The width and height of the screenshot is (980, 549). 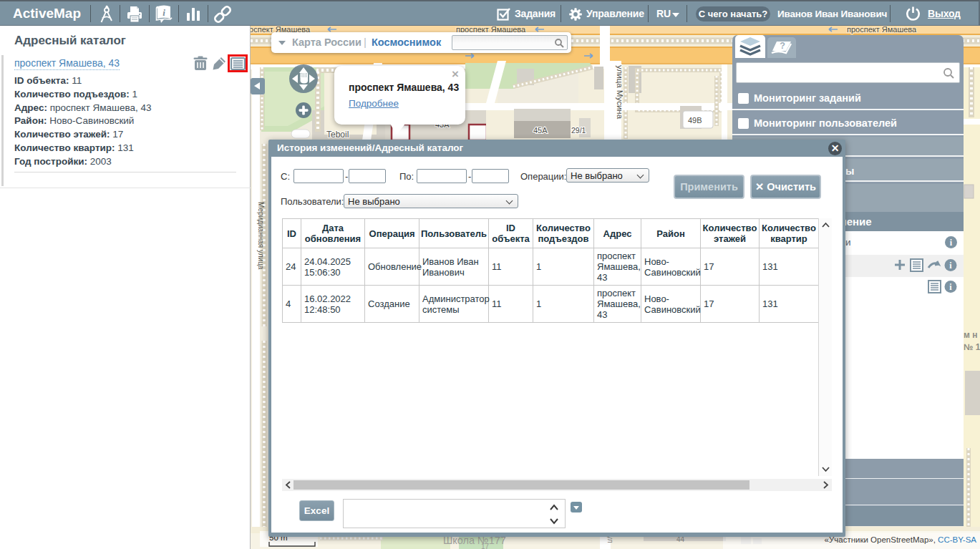 I want to click on svg-text: улица Мусина, so click(x=620, y=92).